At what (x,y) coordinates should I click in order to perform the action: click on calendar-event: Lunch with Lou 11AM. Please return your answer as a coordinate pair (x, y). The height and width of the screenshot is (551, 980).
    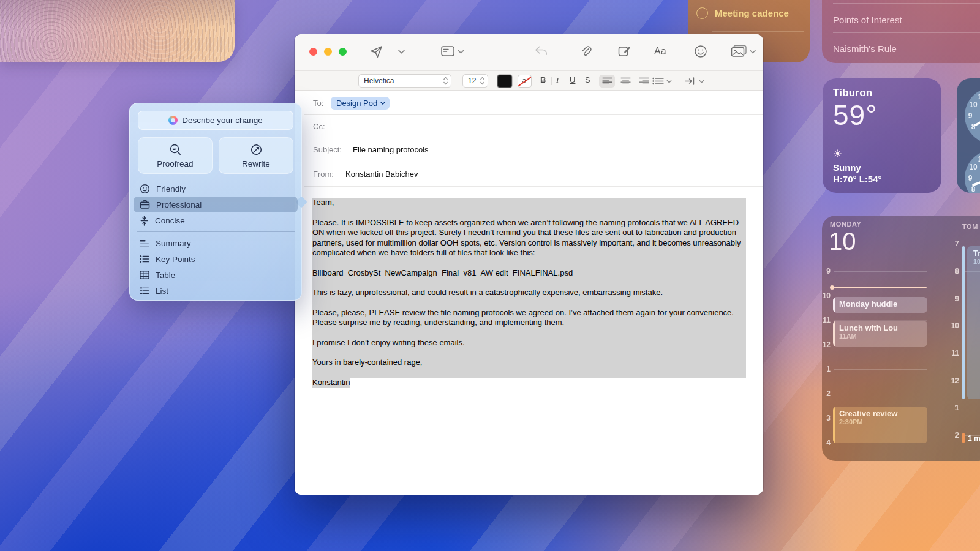
    Looking at the image, I should click on (880, 334).